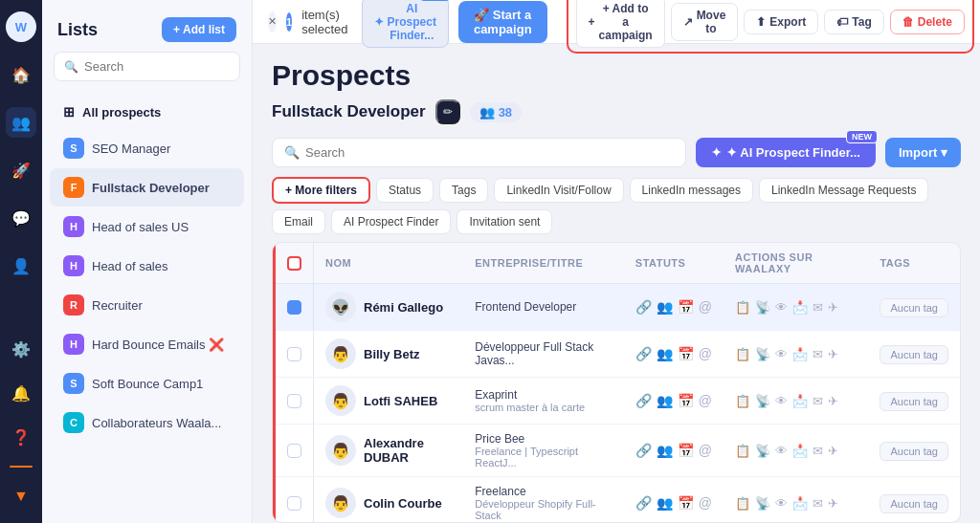 The image size is (980, 523). What do you see at coordinates (927, 22) in the screenshot?
I see `delete-button: 🗑 Delete` at bounding box center [927, 22].